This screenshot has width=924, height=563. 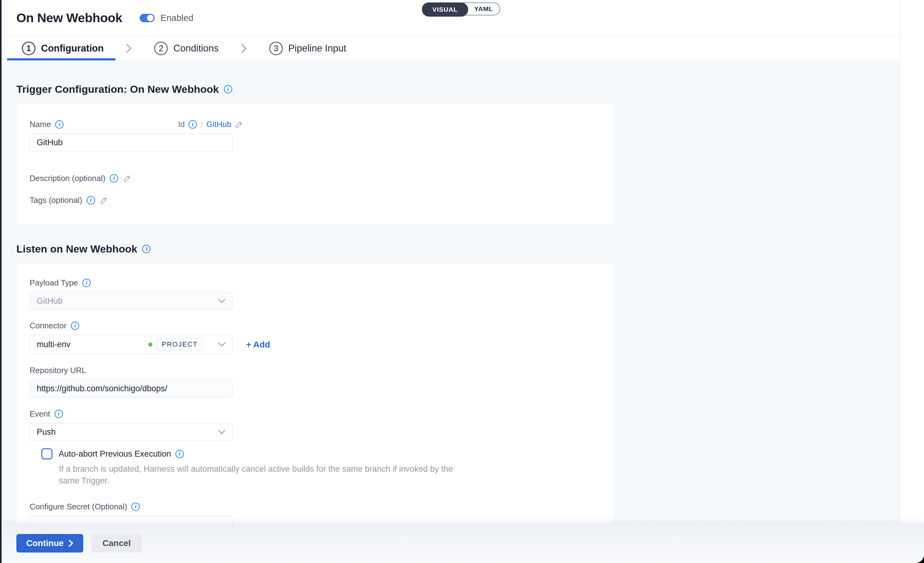 I want to click on auto-abort-help-text: If a branch is updated, Harness will aut…, so click(x=260, y=475).